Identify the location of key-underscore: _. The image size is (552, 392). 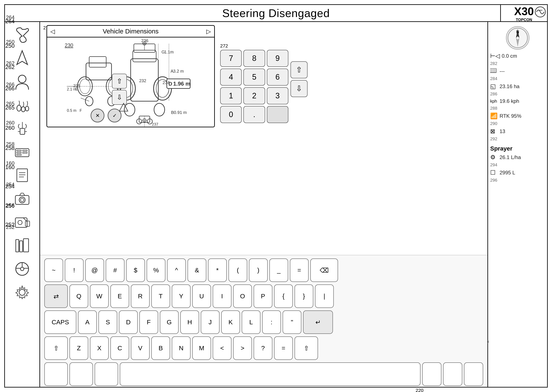
(279, 270).